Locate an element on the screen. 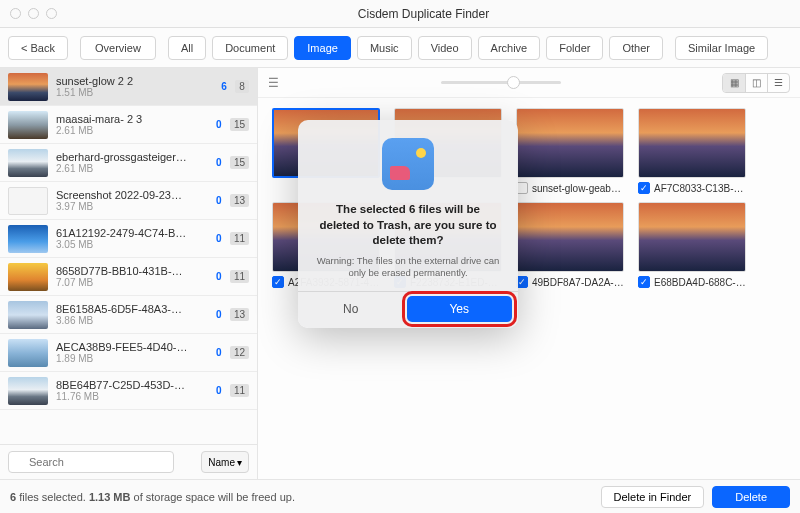  thumbnail-cell: ✓E68BDA4D-688C-4… is located at coordinates (692, 245).